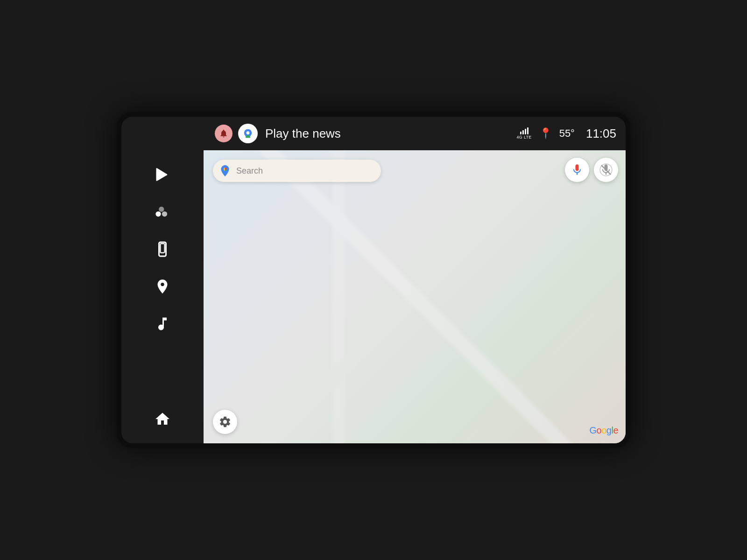 The height and width of the screenshot is (560, 747). Describe the element at coordinates (162, 297) in the screenshot. I see `sidebar` at that location.